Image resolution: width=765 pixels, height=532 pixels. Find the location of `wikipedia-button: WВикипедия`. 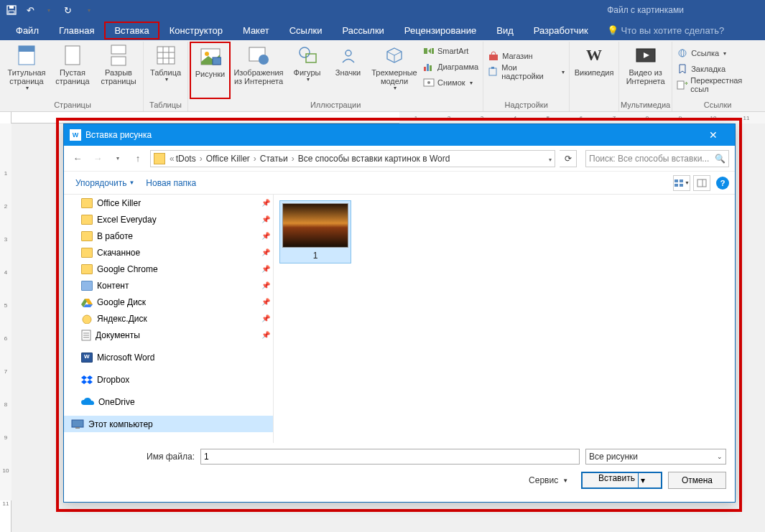

wikipedia-button: WВикипедия is located at coordinates (594, 70).